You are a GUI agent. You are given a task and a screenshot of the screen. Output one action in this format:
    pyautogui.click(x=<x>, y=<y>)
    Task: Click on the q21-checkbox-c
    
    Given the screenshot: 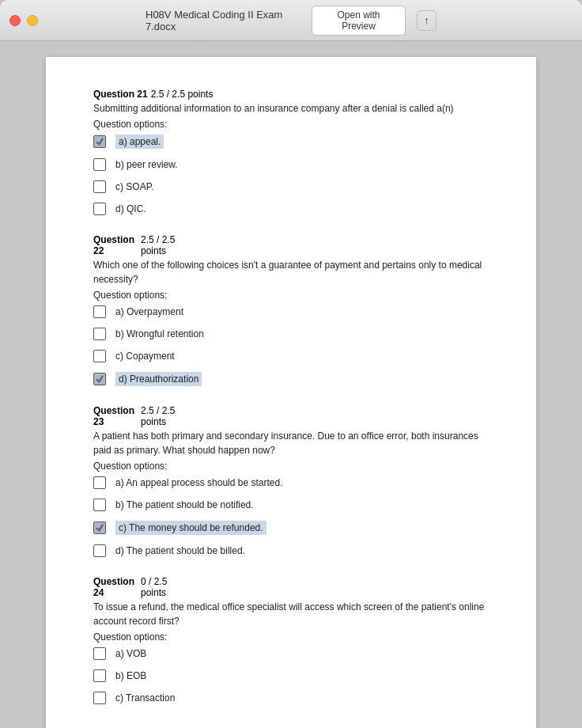 What is the action you would take?
    pyautogui.click(x=100, y=187)
    